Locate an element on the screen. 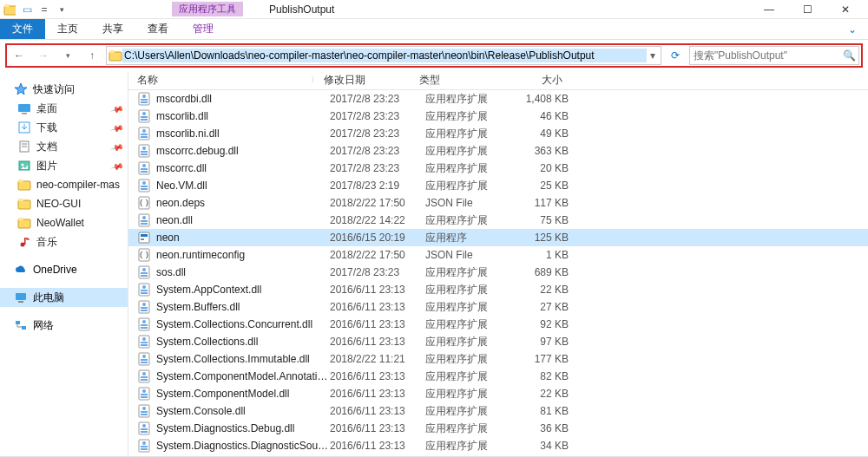 This screenshot has height=457, width=868. tab-manage: 管理 is located at coordinates (203, 29).